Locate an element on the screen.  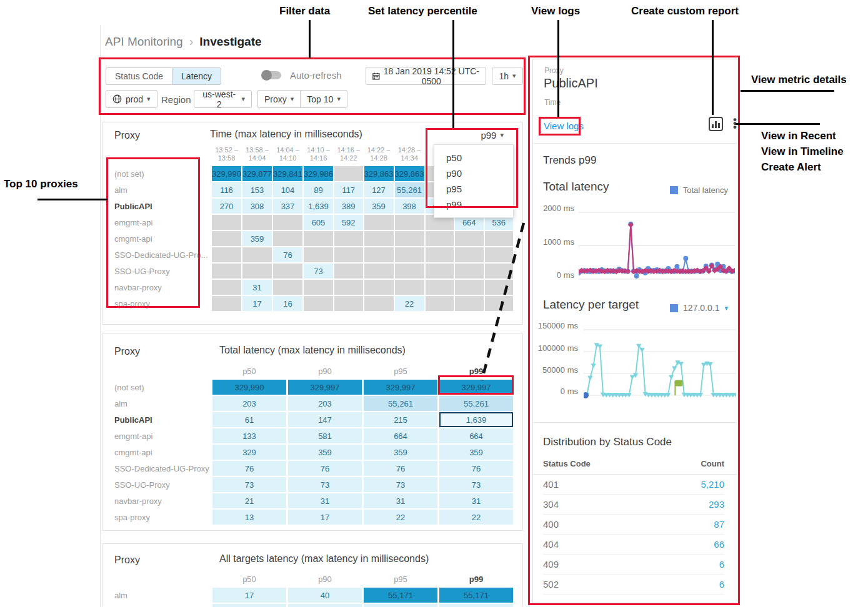
status-count-link: 5,210 is located at coordinates (712, 485).